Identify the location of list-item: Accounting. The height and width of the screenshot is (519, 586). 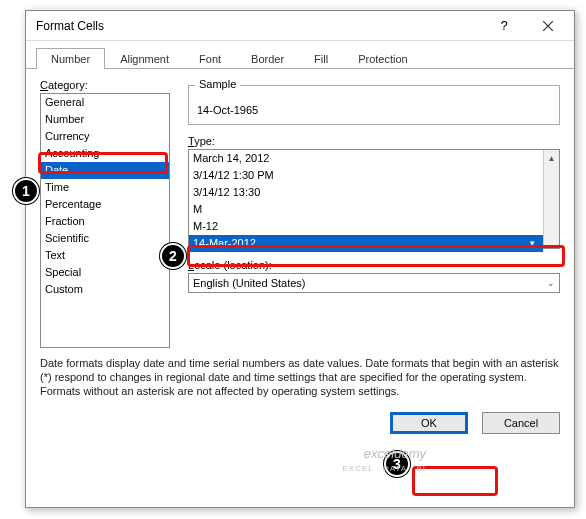
(105, 154).